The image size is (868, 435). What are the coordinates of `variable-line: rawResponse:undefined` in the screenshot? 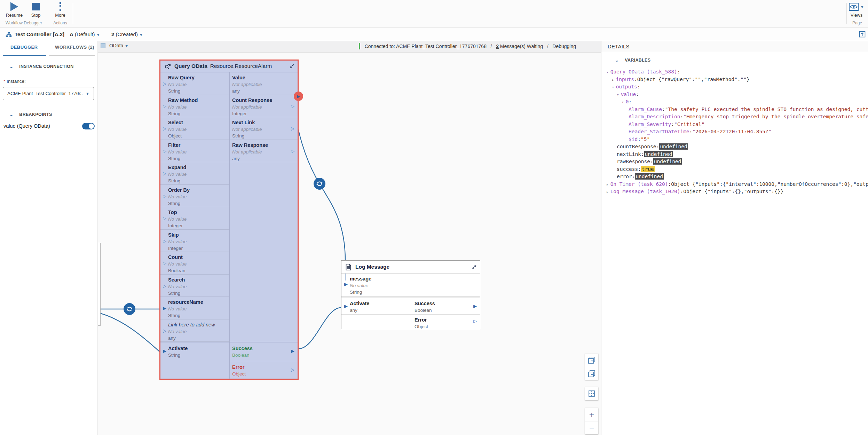 It's located at (735, 162).